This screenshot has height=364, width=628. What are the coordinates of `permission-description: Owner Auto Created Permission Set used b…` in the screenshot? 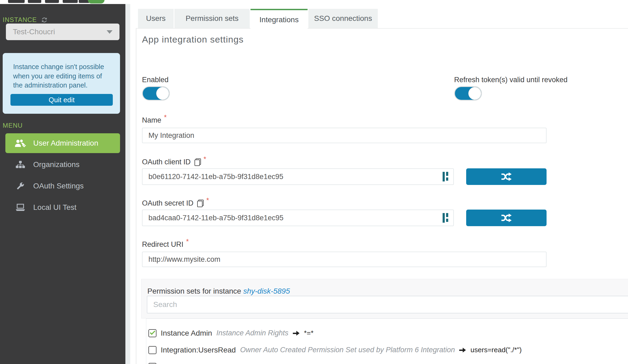 It's located at (347, 350).